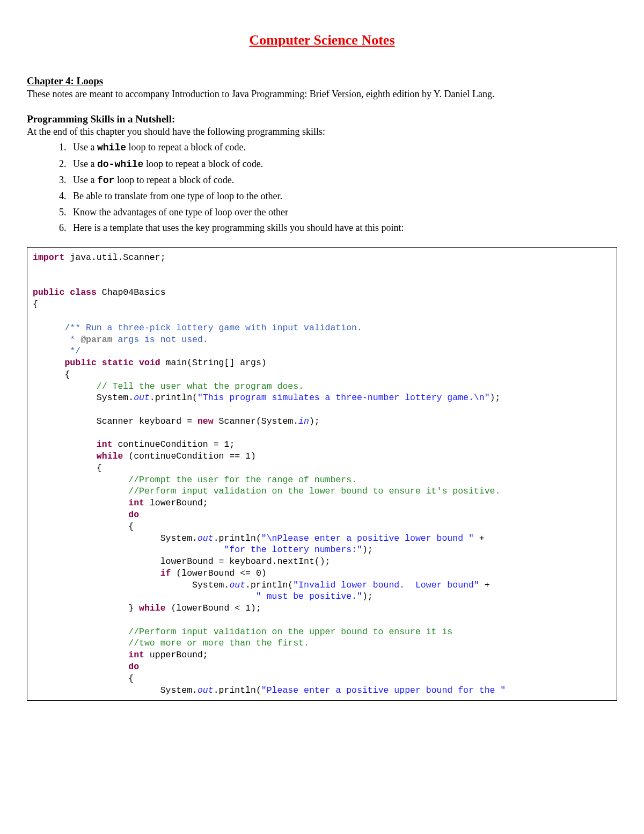 The height and width of the screenshot is (834, 644). What do you see at coordinates (166, 574) in the screenshot?
I see `code-keyword: if` at bounding box center [166, 574].